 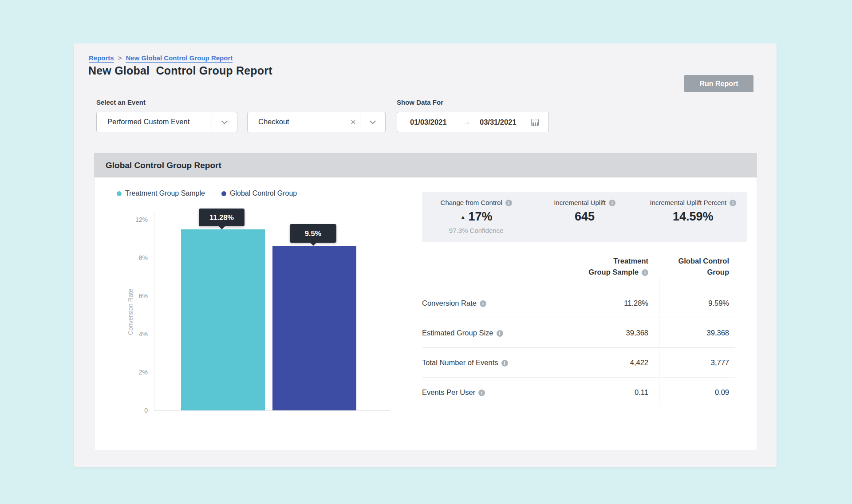 I want to click on calendar-icon, so click(x=535, y=122).